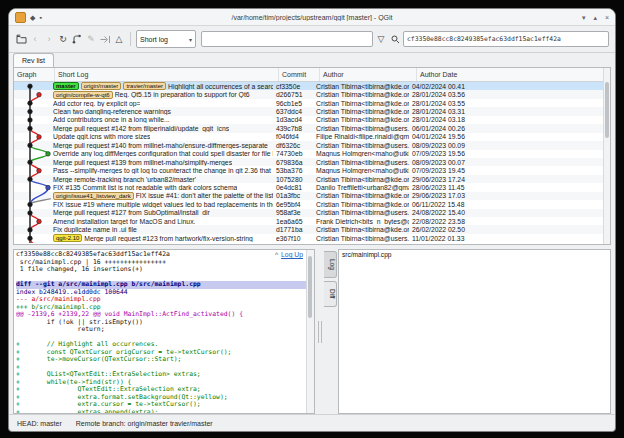  What do you see at coordinates (595, 18) in the screenshot?
I see `maximize-button: ▴` at bounding box center [595, 18].